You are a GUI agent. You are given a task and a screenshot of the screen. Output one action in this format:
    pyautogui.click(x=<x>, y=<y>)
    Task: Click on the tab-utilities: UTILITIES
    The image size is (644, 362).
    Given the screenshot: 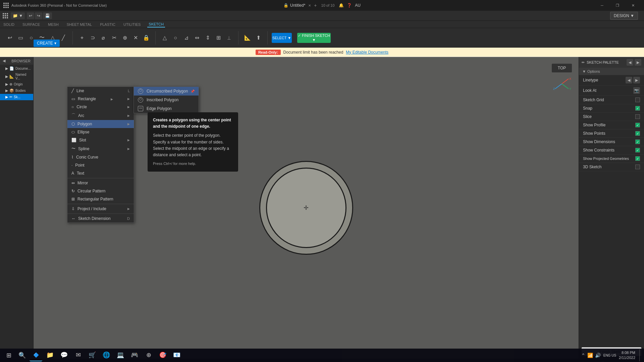 What is the action you would take?
    pyautogui.click(x=132, y=24)
    